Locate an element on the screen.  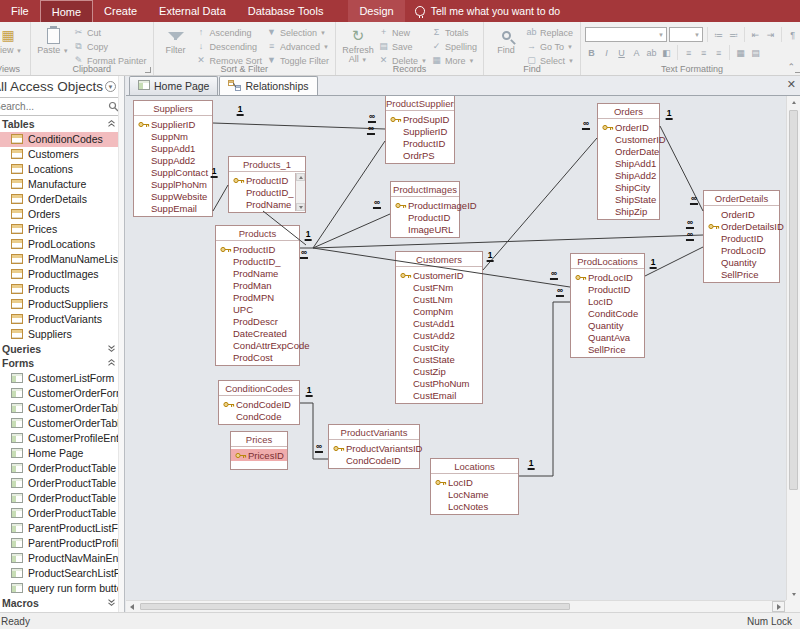
field-row-custfnm: CustFNm is located at coordinates (439, 287).